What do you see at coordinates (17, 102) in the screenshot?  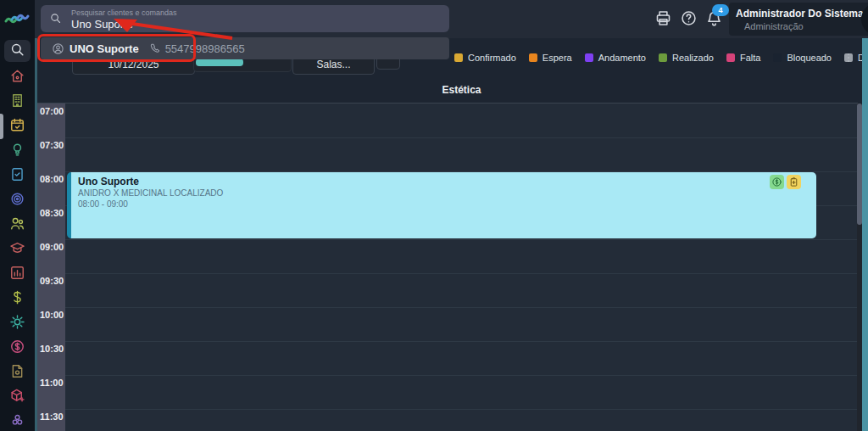 I see `company-icon` at bounding box center [17, 102].